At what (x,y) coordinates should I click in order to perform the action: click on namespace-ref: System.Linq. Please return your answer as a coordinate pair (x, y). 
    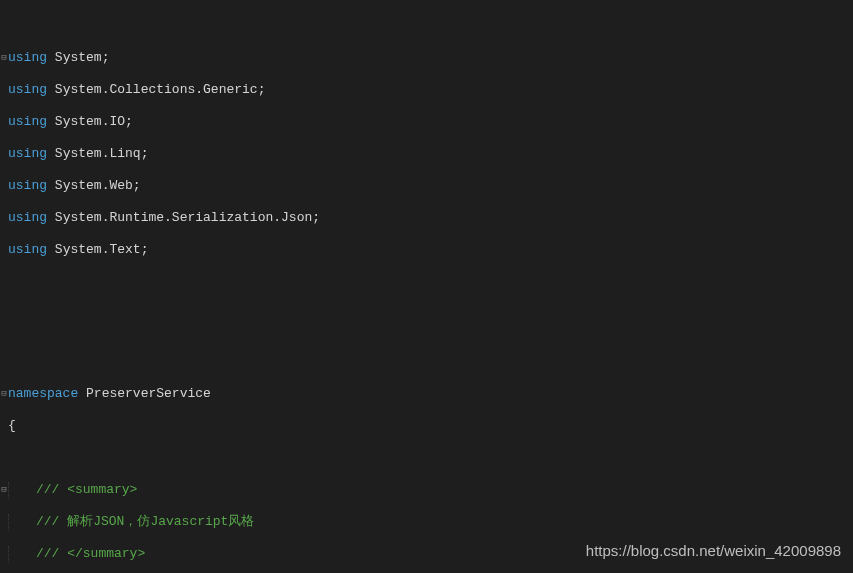
    Looking at the image, I should click on (98, 154).